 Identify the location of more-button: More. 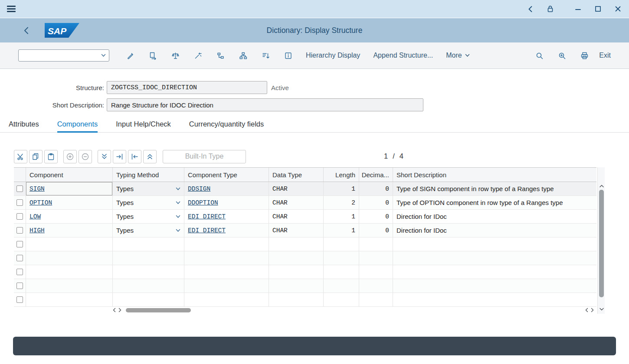
(458, 55).